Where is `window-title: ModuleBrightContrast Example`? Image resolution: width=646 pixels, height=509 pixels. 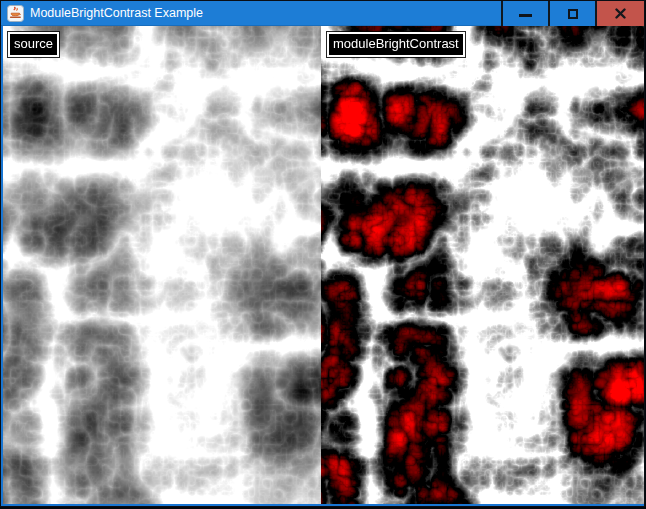 window-title: ModuleBrightContrast Example is located at coordinates (116, 14).